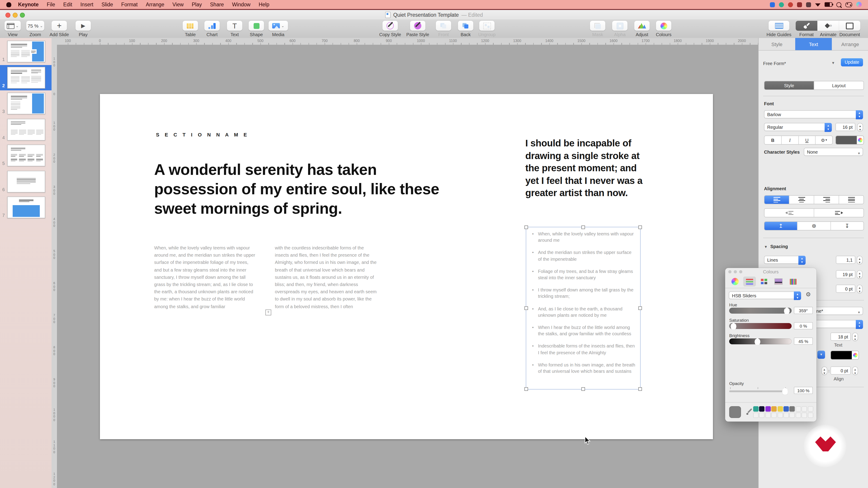 The image size is (868, 488). What do you see at coordinates (778, 282) in the screenshot?
I see `image-palettes-tab` at bounding box center [778, 282].